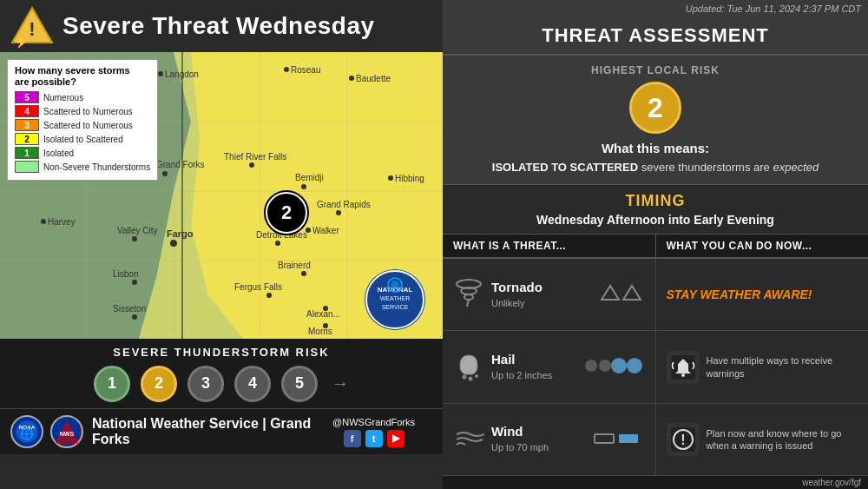 The width and height of the screenshot is (868, 489). I want to click on svg-text: Lisbon, so click(125, 274).